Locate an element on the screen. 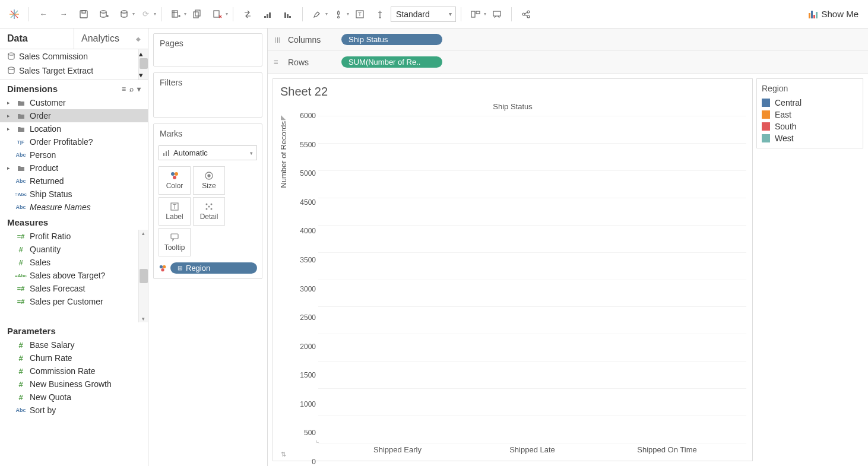  field-item: AbcSort by is located at coordinates (74, 410).